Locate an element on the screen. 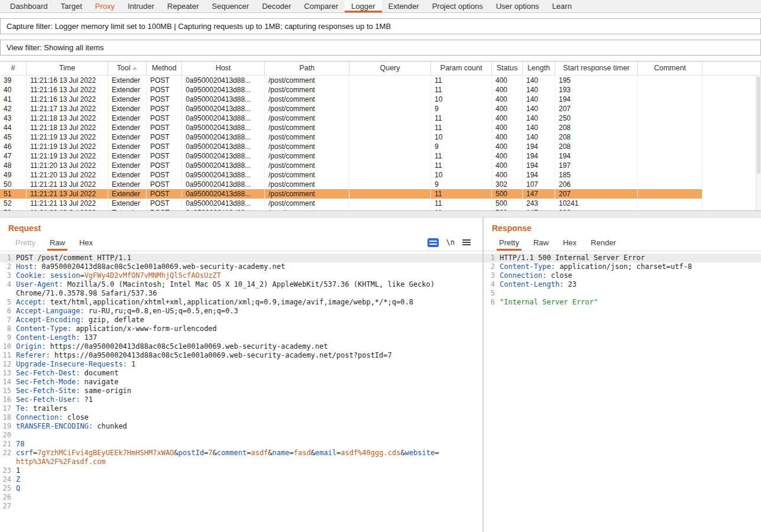 This screenshot has width=761, height=532. view-filter-bar: View filter: Showing all items is located at coordinates (381, 47).